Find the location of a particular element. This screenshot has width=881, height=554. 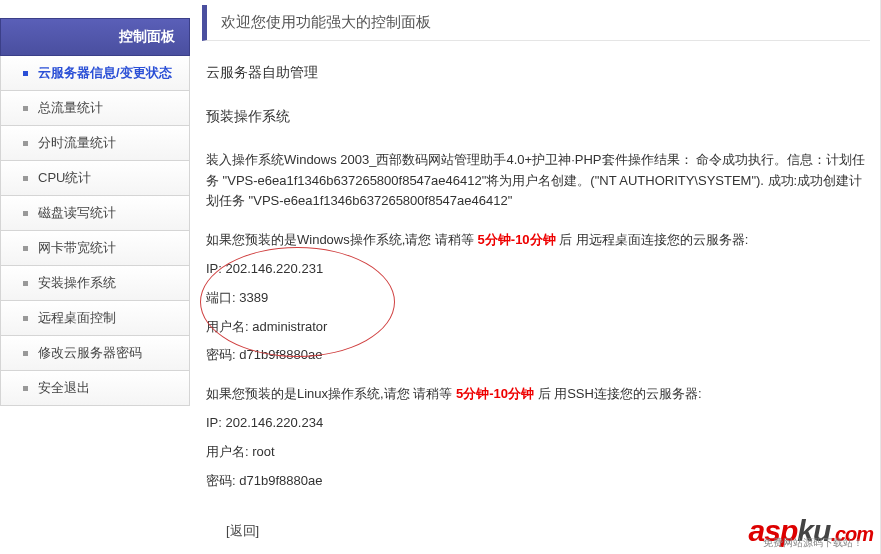

sidebar-title: 控制面板 is located at coordinates (95, 37).